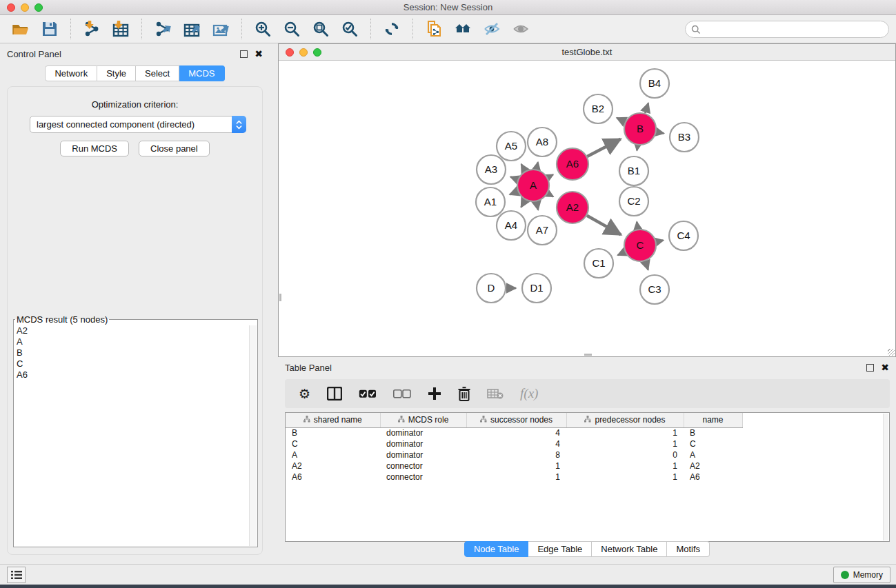 The height and width of the screenshot is (588, 896). Describe the element at coordinates (491, 288) in the screenshot. I see `node-D: D` at that location.